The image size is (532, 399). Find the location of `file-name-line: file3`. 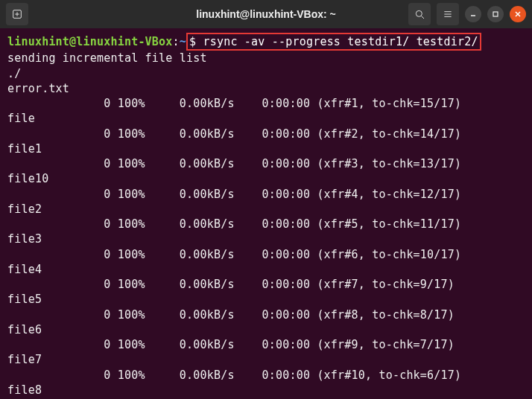

file-name-line: file3 is located at coordinates (266, 239).